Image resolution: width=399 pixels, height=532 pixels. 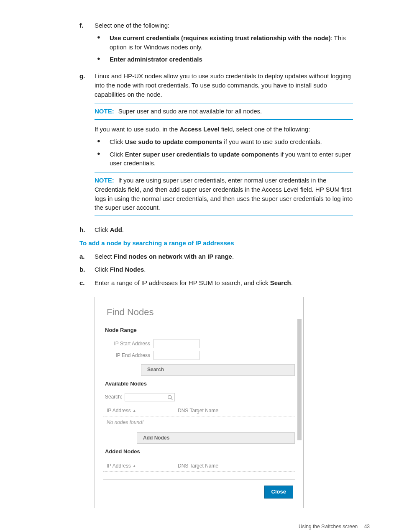 What do you see at coordinates (128, 344) in the screenshot?
I see `ip-start-label: IP Start Address` at bounding box center [128, 344].